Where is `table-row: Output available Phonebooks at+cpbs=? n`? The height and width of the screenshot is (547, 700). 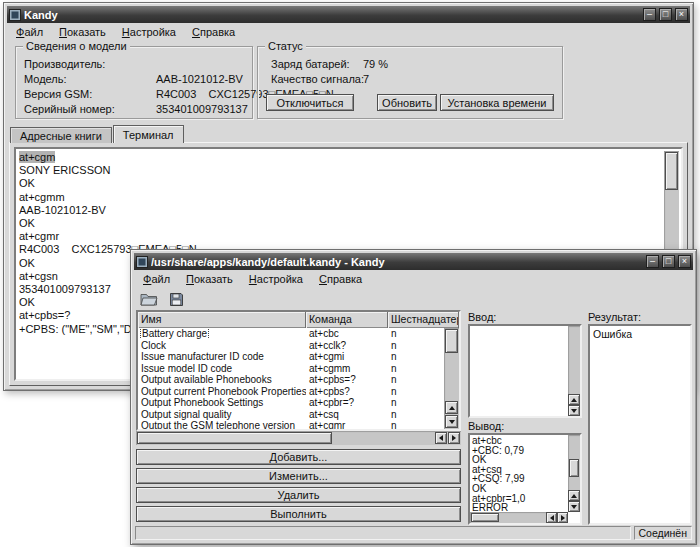
table-row: Output available Phonebooks at+cpbs=? n is located at coordinates (291, 380).